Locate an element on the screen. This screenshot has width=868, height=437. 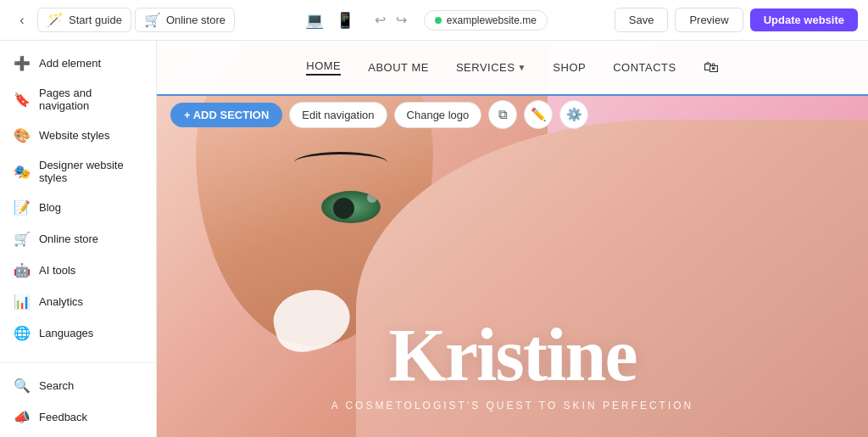
cart-icon: 🛒 is located at coordinates (153, 20).